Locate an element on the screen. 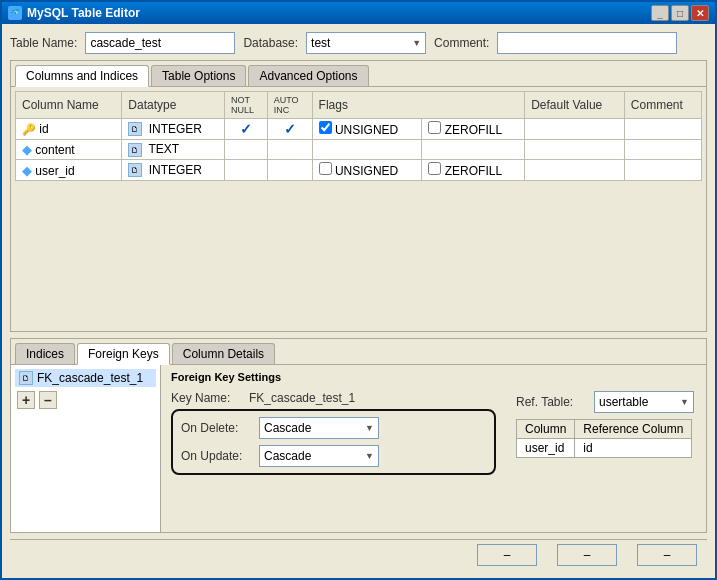 The height and width of the screenshot is (580, 717). remove-fk-button: – is located at coordinates (48, 400).